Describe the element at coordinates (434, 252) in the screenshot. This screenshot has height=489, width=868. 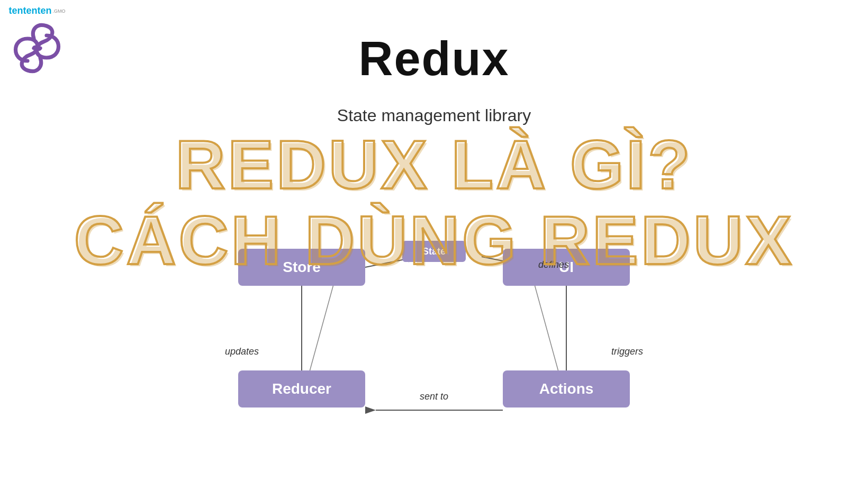
I see `state-label: State` at that location.